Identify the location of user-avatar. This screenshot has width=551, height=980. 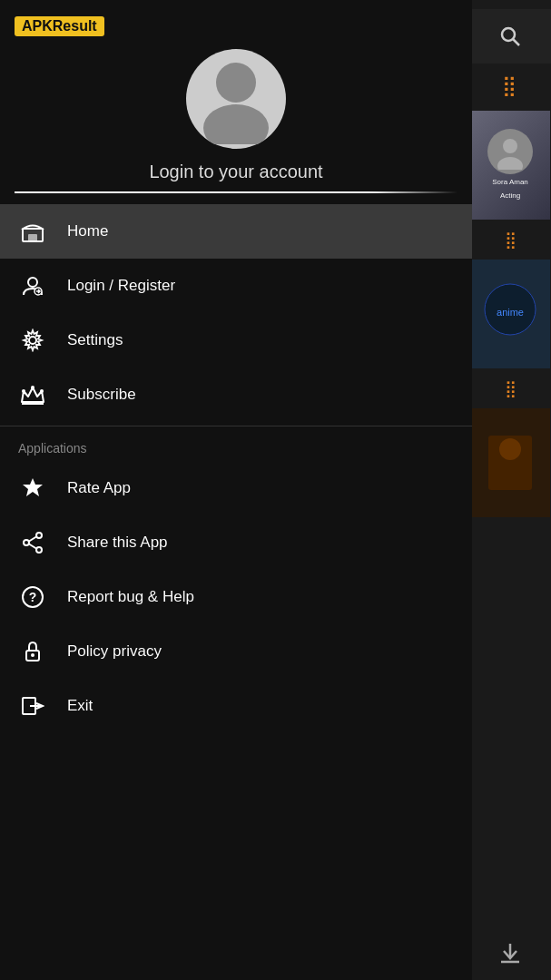
(236, 99).